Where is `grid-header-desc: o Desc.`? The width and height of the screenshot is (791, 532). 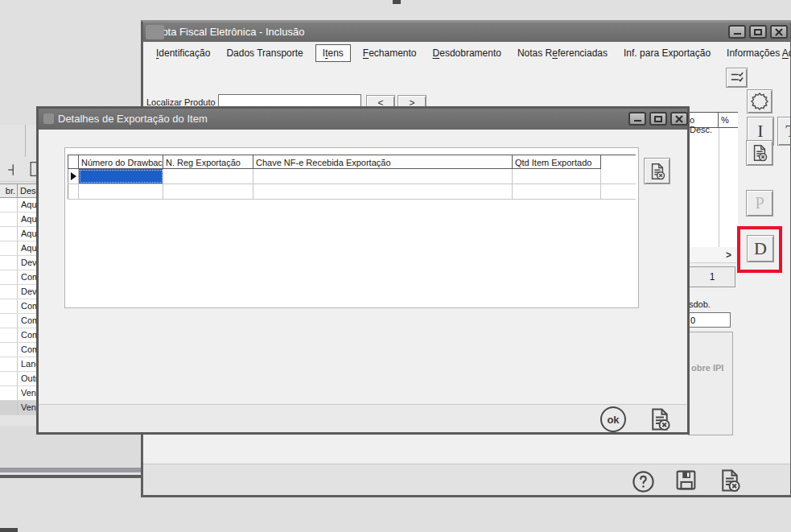
grid-header-desc: o Desc. is located at coordinates (703, 120).